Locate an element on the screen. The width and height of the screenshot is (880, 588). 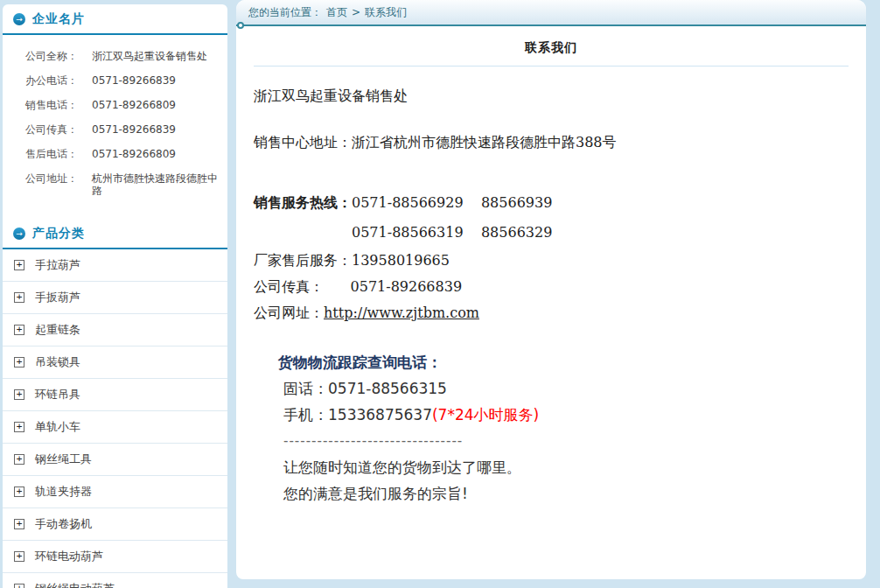
category-label: 吊装锁具 is located at coordinates (58, 362).